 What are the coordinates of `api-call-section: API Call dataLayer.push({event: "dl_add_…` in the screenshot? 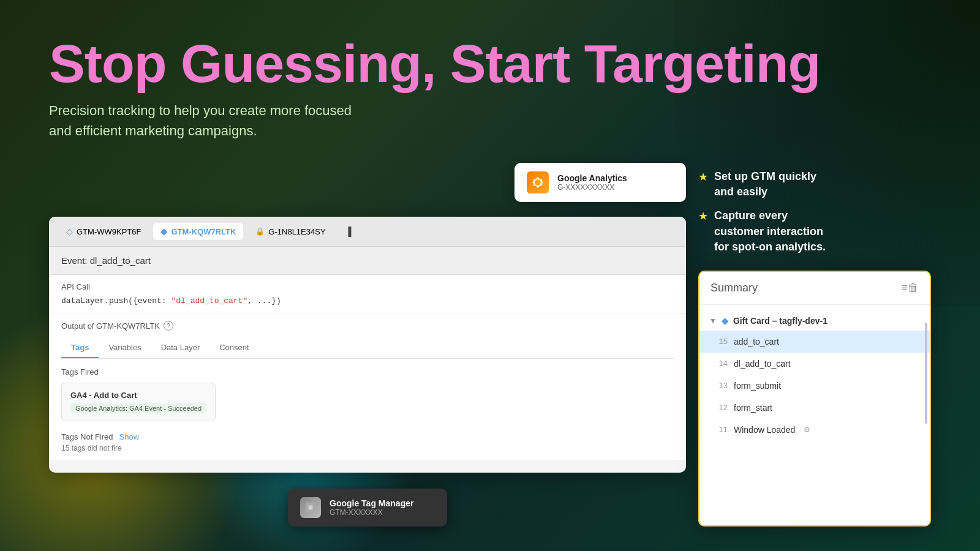 It's located at (368, 294).